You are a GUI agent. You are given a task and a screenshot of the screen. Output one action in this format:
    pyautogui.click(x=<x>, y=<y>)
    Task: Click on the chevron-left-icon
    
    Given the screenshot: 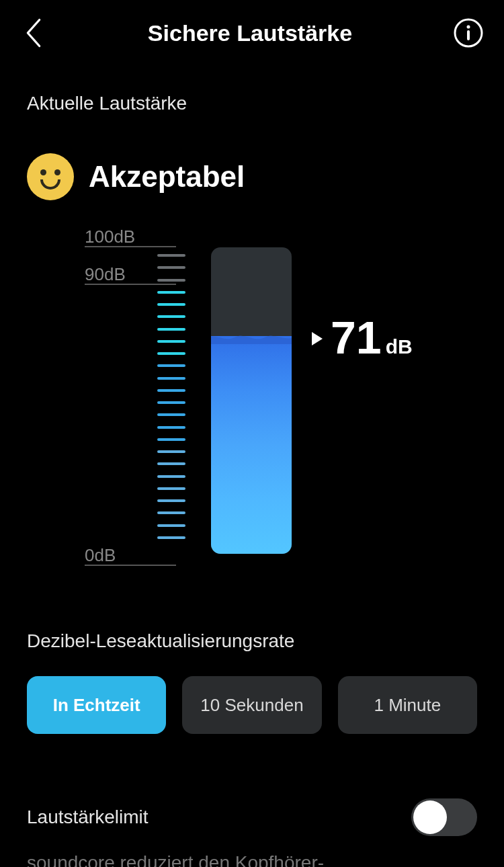 What is the action you would take?
    pyautogui.click(x=34, y=33)
    